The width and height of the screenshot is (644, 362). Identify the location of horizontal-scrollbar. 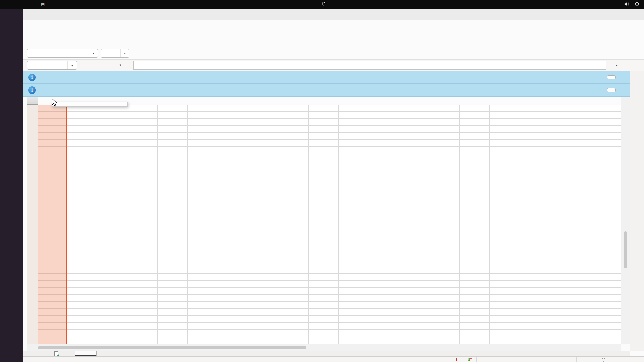
(324, 347).